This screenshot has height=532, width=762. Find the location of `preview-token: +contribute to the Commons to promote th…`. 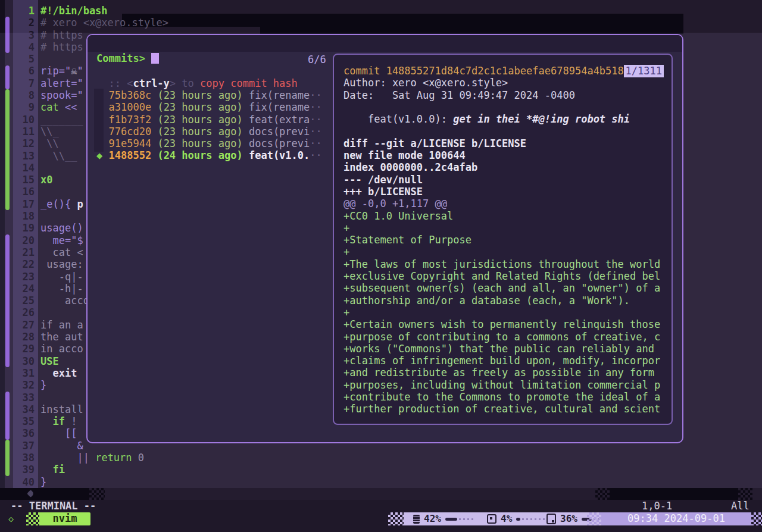

preview-token: +contribute to the Commons to promote th… is located at coordinates (502, 397).